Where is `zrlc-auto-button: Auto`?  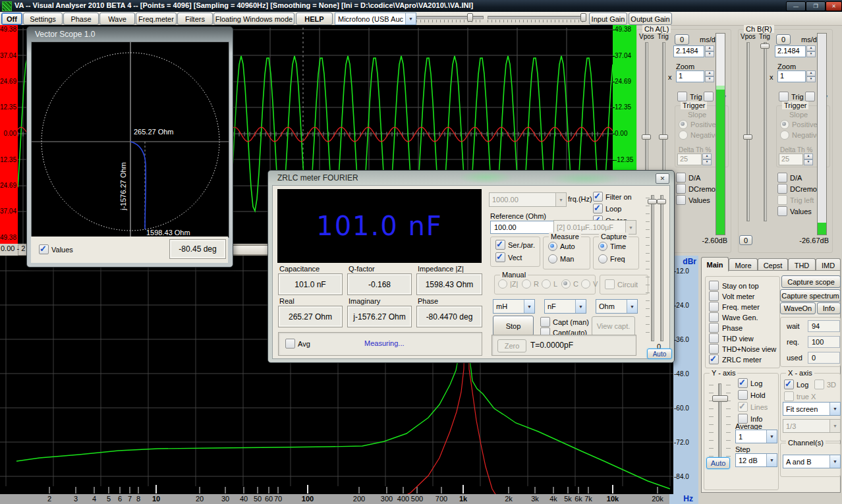 zrlc-auto-button: Auto is located at coordinates (660, 354).